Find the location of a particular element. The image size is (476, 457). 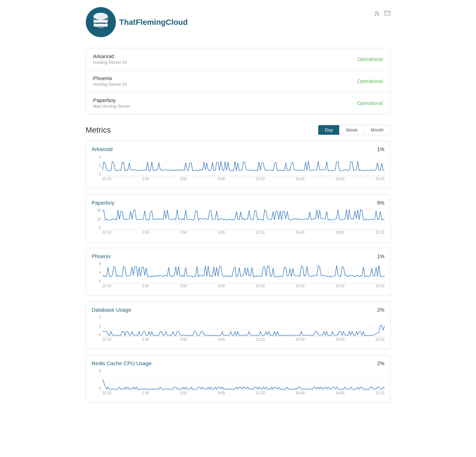

chart-header: Redis Cache CPU Usage 2% is located at coordinates (238, 363).